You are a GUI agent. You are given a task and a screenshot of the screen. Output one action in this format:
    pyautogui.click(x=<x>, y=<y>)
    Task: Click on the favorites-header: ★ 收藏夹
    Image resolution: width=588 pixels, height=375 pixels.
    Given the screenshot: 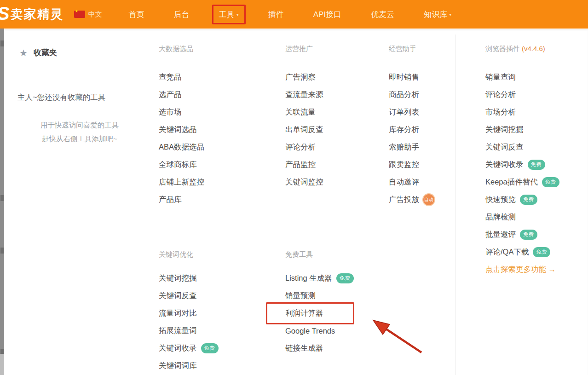 What is the action you would take?
    pyautogui.click(x=38, y=52)
    